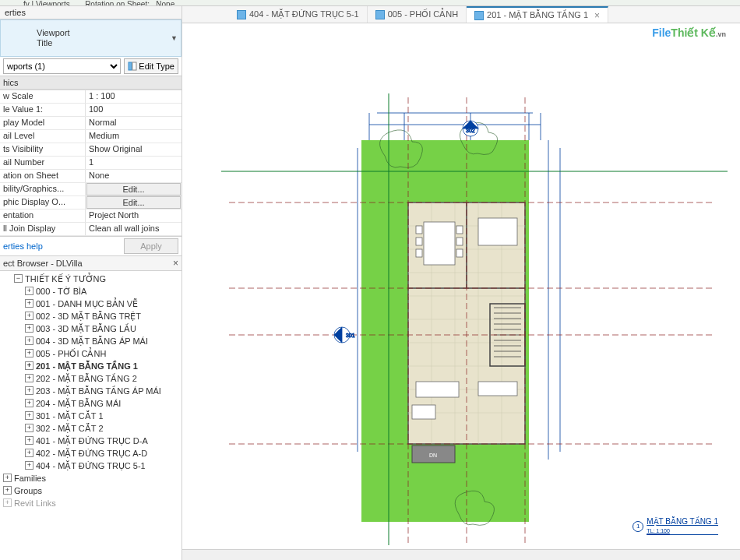 Image resolution: width=740 pixels, height=560 pixels. I want to click on property-row: w Scale1 : 100, so click(90, 97).